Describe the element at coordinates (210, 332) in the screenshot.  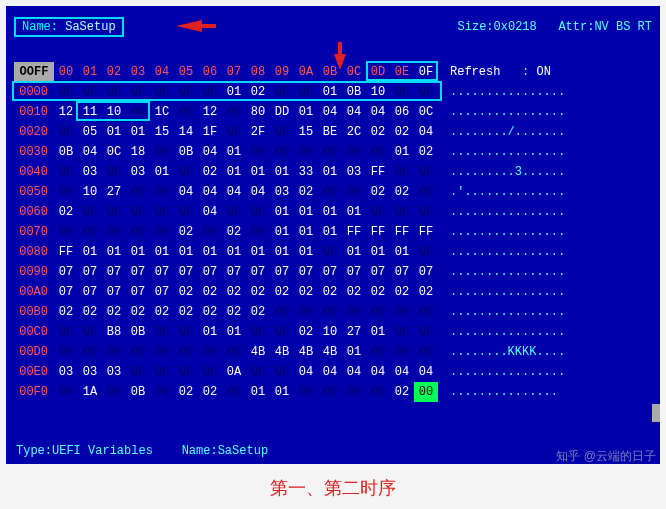
I see `byte-00C0-6: 01` at that location.